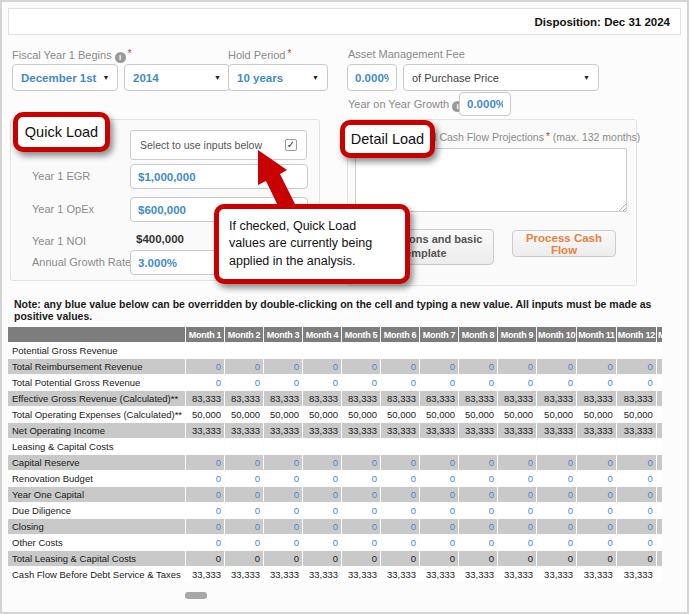 The width and height of the screenshot is (689, 614). Describe the element at coordinates (372, 78) in the screenshot. I see `asset-fee-input` at that location.